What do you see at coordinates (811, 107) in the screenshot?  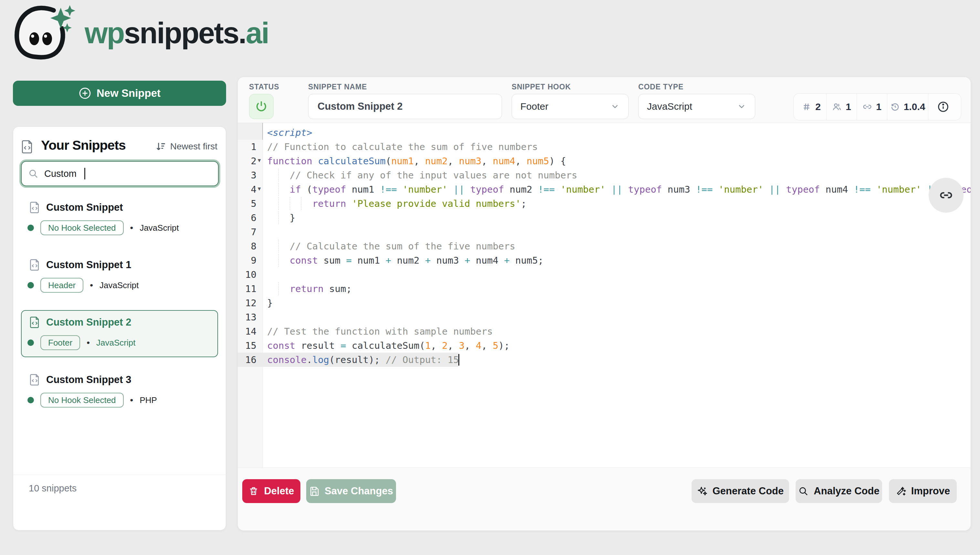 I see `stat-hash: 2` at bounding box center [811, 107].